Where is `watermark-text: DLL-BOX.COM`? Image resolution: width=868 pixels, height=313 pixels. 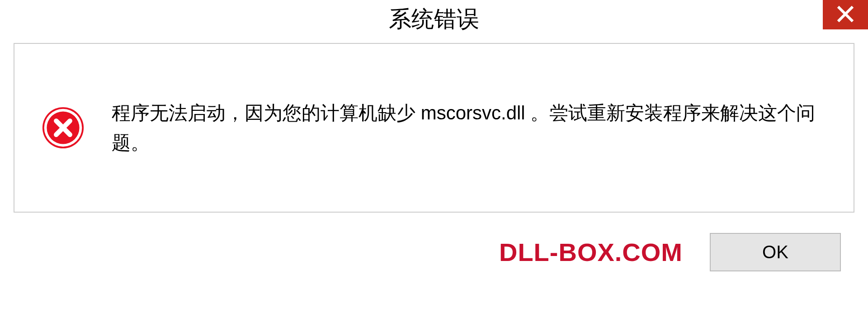
watermark-text: DLL-BOX.COM is located at coordinates (591, 252).